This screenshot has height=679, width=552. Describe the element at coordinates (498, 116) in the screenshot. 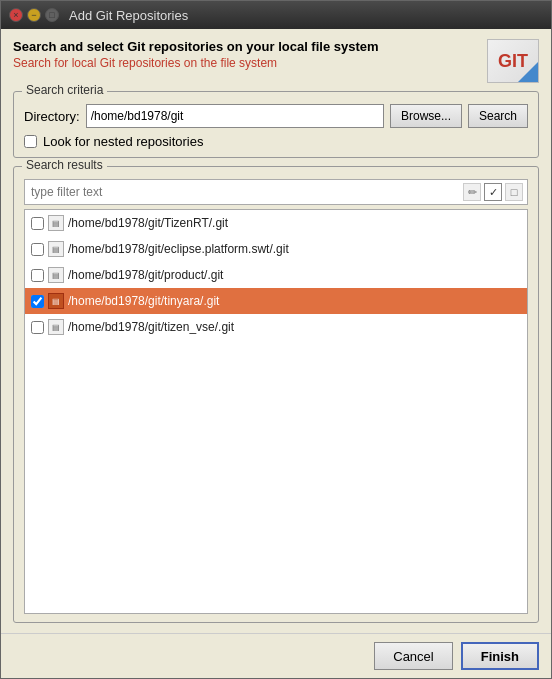

I see `search-button: Search` at that location.